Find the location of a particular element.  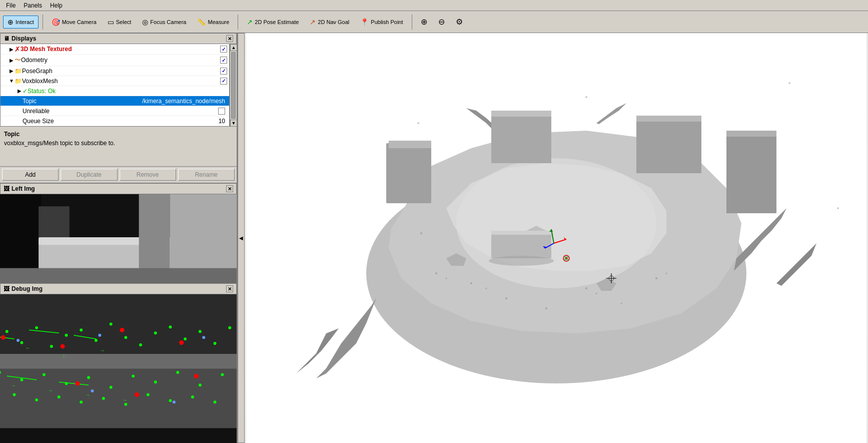

duplicate-button: Duplicate is located at coordinates (89, 175).